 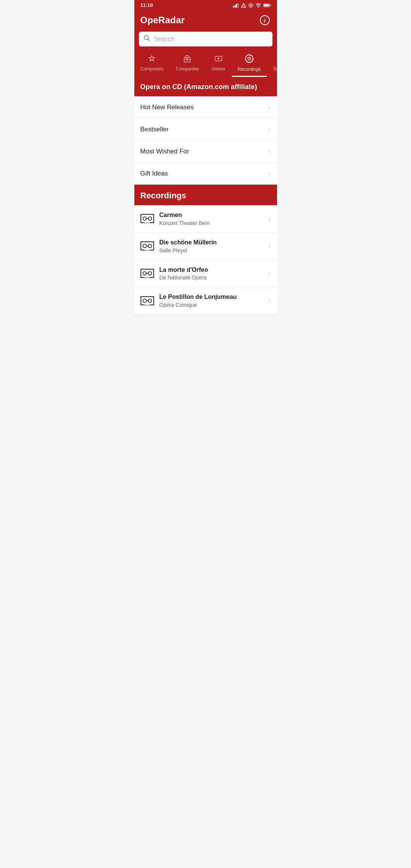 I want to click on tab-composers: Composers, so click(x=152, y=64).